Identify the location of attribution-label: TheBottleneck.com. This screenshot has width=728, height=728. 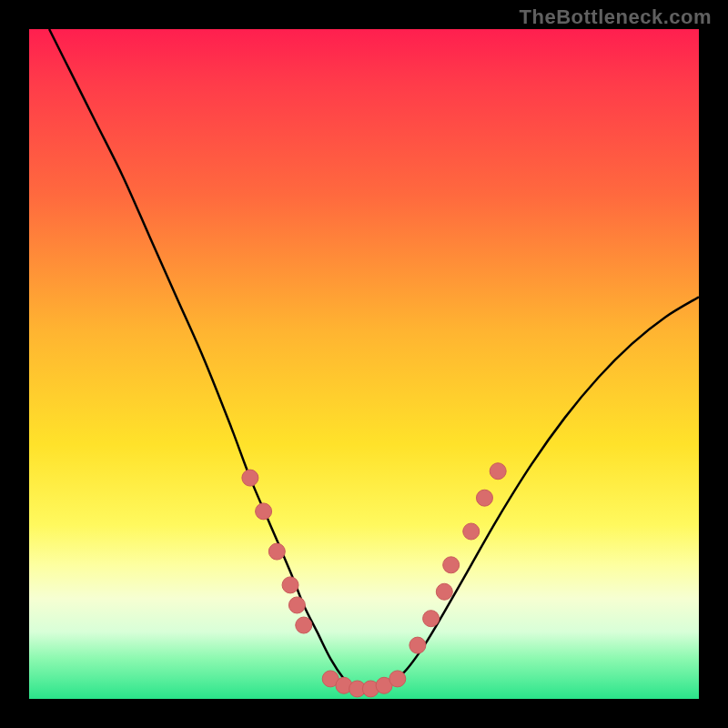
(615, 17).